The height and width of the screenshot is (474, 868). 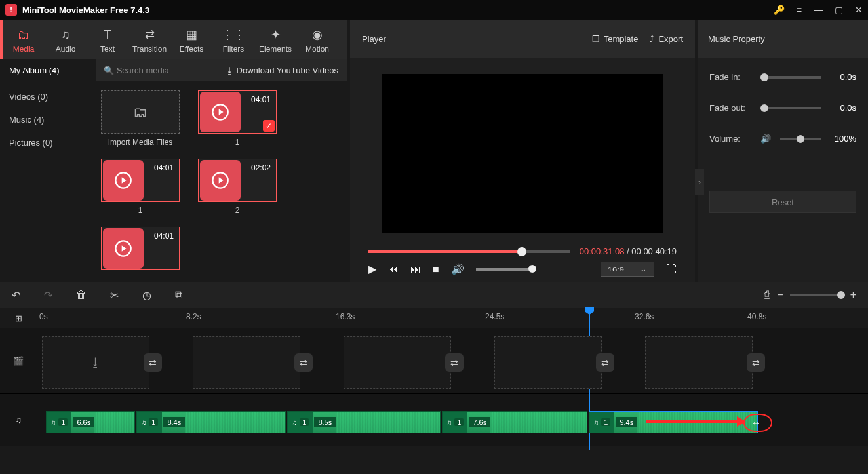 I want to click on zoom-slider, so click(x=817, y=295).